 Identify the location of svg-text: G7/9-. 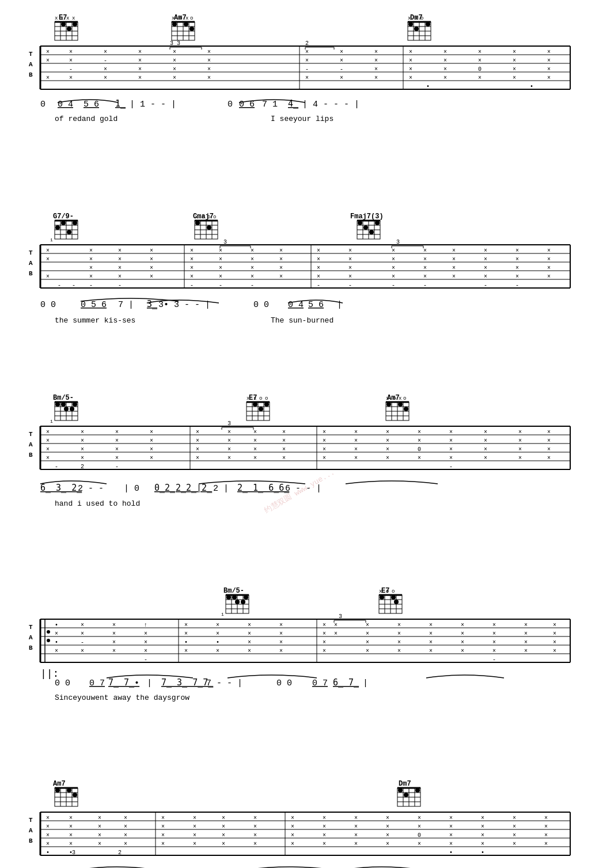
(63, 217).